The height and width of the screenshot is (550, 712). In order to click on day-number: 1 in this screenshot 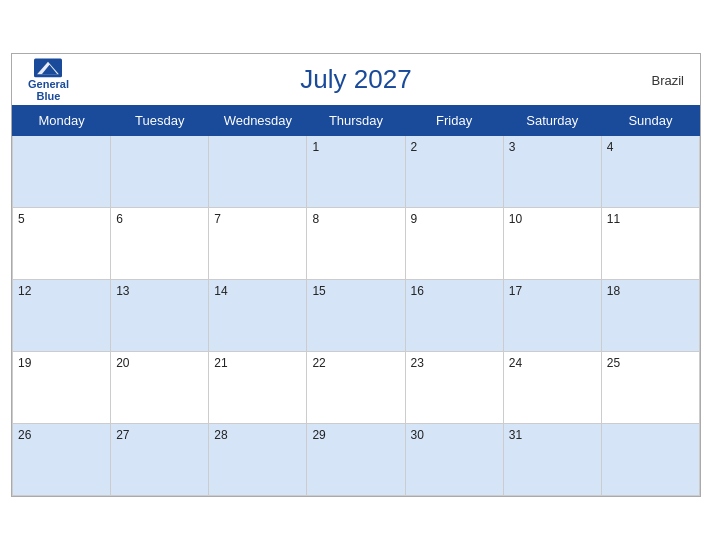, I will do `click(316, 147)`.